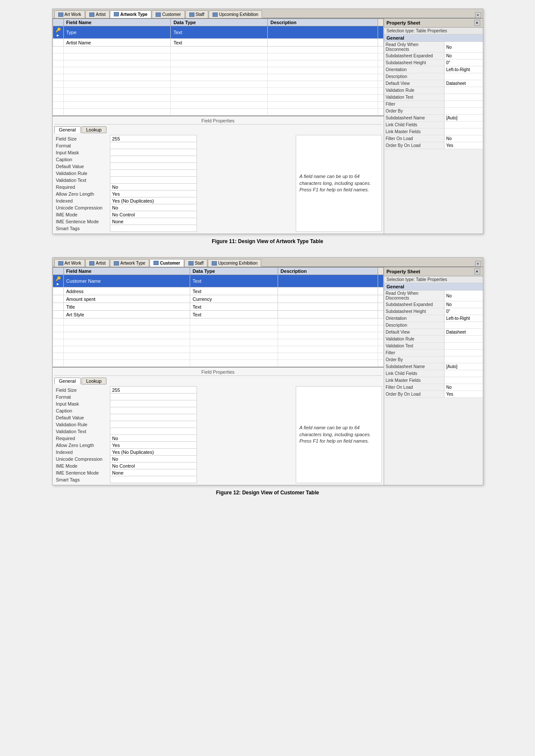  What do you see at coordinates (196, 263) in the screenshot?
I see `tab-staff-12: Staff` at bounding box center [196, 263].